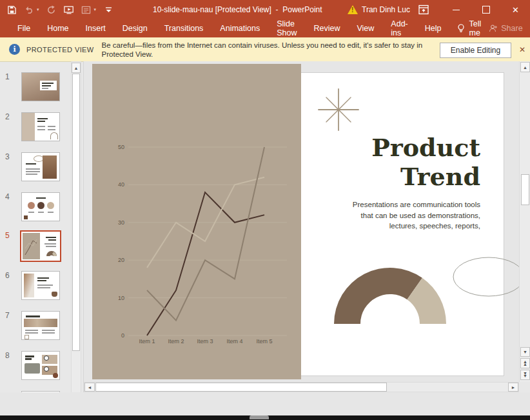 The width and height of the screenshot is (530, 420). What do you see at coordinates (525, 375) in the screenshot?
I see `next-slide-button: ▼▼` at bounding box center [525, 375].